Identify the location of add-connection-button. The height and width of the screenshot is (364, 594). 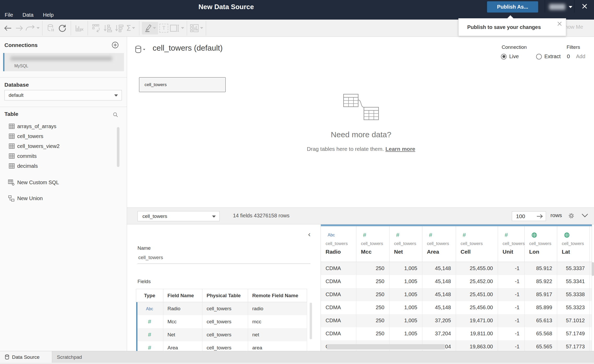
(115, 45).